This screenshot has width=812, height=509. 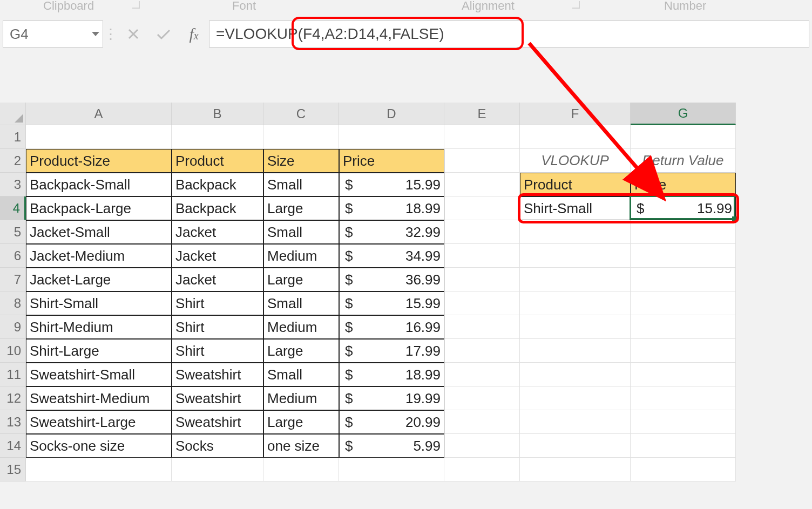 What do you see at coordinates (576, 161) in the screenshot?
I see `cell-F2: VLOOKUP` at bounding box center [576, 161].